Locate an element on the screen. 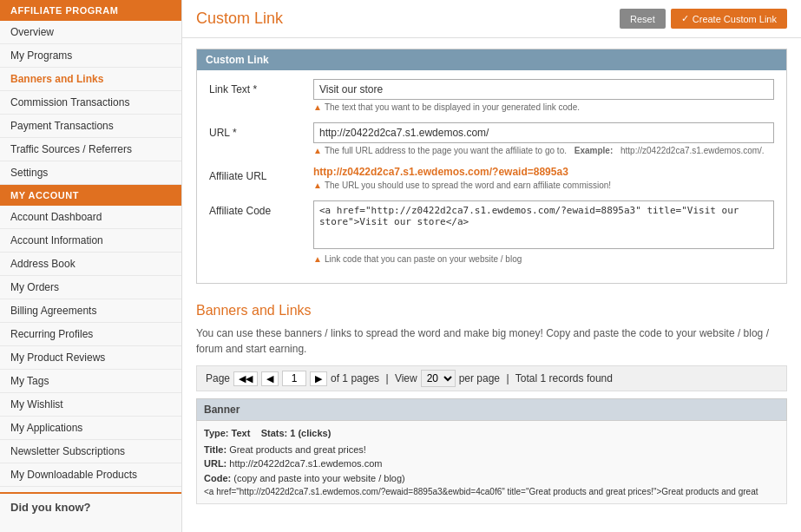 The height and width of the screenshot is (532, 801). url-example-value: http://z0422d2ca7.s1.ewdemos.com/. is located at coordinates (693, 151).